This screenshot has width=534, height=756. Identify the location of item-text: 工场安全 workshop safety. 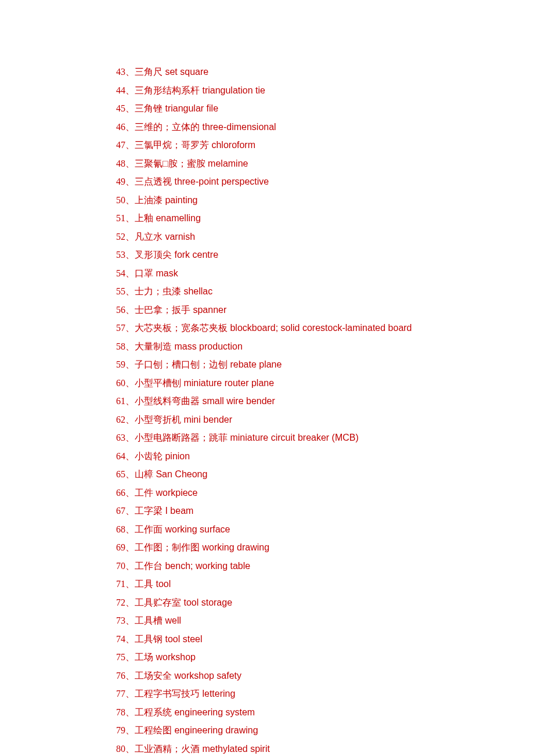
(188, 676).